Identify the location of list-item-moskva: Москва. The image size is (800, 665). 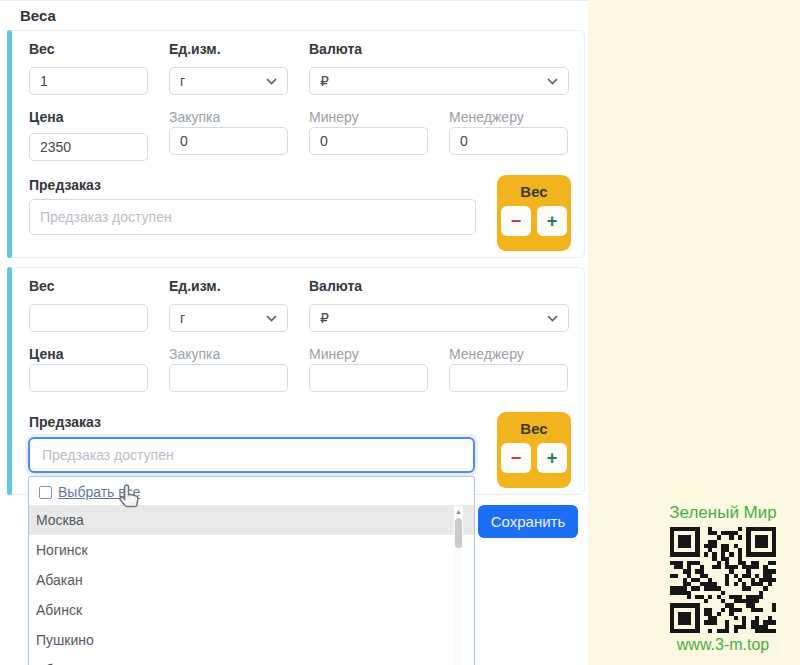
(252, 520).